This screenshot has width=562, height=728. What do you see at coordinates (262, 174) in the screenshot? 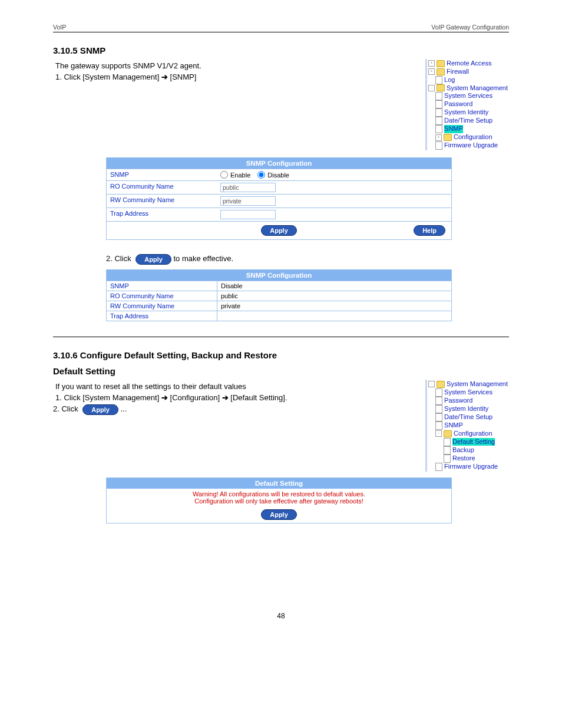
I see `snmp-disable-radio` at bounding box center [262, 174].